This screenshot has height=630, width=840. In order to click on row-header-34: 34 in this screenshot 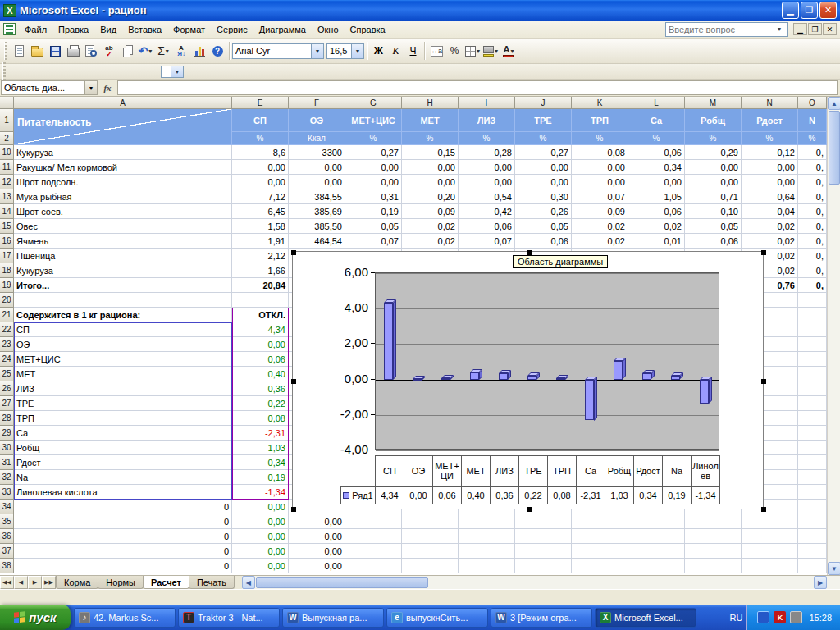, I will do `click(7, 507)`.